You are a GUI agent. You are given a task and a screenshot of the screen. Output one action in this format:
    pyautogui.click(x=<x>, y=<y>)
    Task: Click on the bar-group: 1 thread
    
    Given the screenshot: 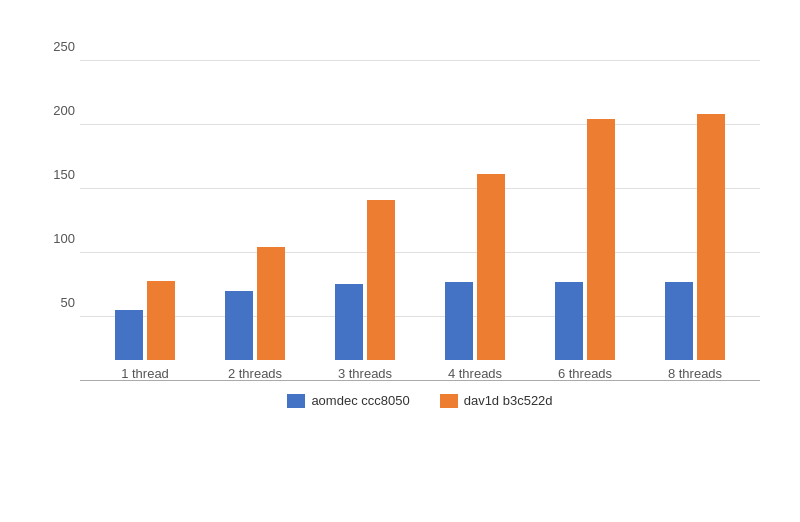 What is the action you would take?
    pyautogui.click(x=145, y=331)
    